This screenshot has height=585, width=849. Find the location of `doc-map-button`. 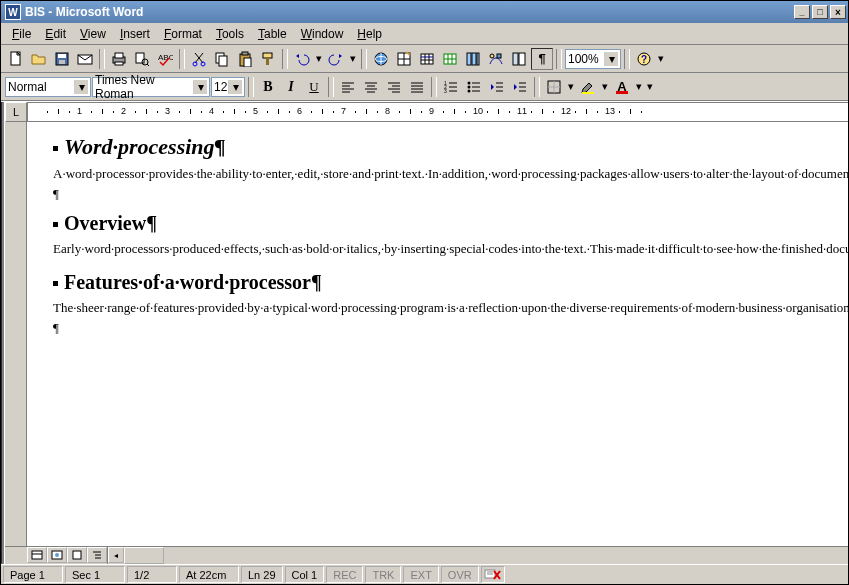

doc-map-button is located at coordinates (519, 59).